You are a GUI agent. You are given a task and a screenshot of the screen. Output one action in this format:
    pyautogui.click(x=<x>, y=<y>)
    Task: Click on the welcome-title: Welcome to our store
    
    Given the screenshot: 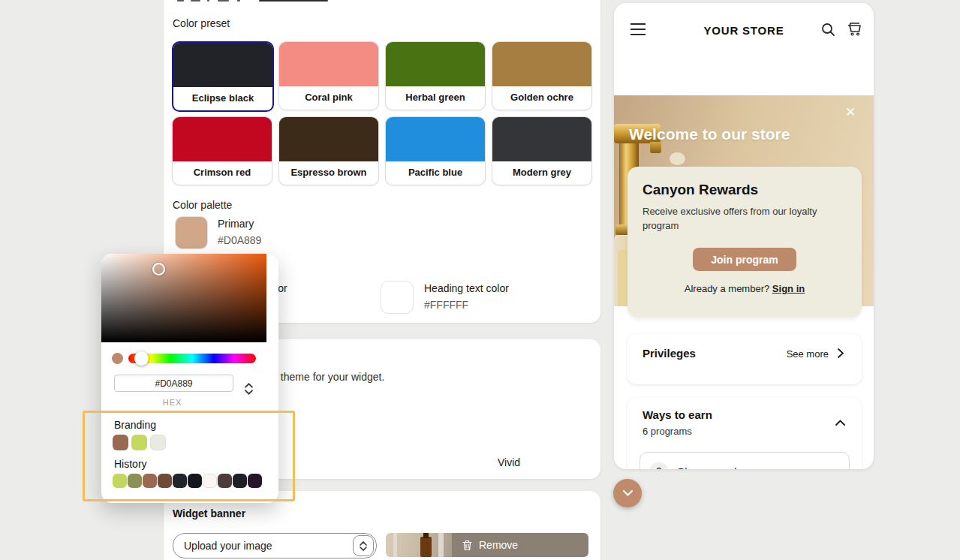 What is the action you would take?
    pyautogui.click(x=709, y=134)
    